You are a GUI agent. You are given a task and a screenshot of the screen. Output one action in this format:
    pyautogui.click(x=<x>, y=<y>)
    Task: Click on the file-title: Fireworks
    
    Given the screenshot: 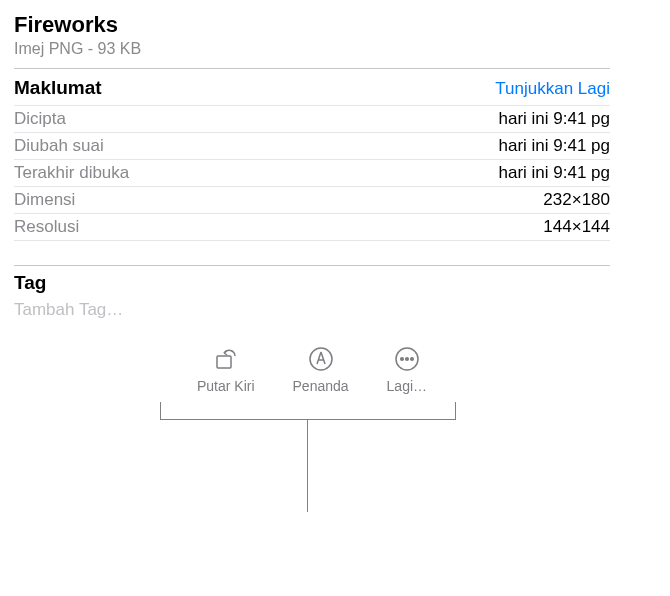 What is the action you would take?
    pyautogui.click(x=312, y=25)
    